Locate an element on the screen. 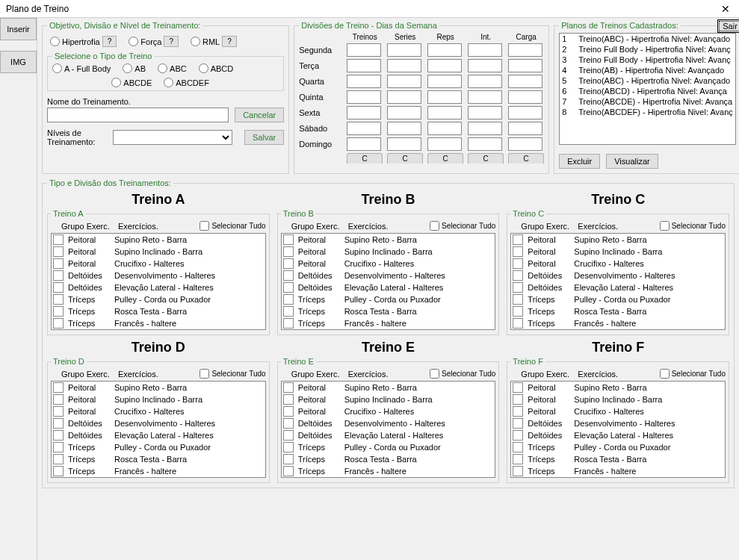  visualizar-button: Visualizar is located at coordinates (632, 161).